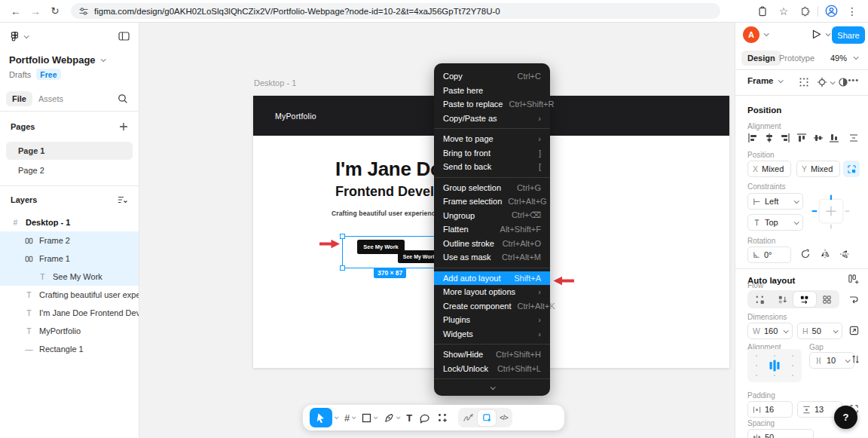 This screenshot has width=868, height=438. Describe the element at coordinates (767, 33) in the screenshot. I see `avatar-chevron-icon` at that location.